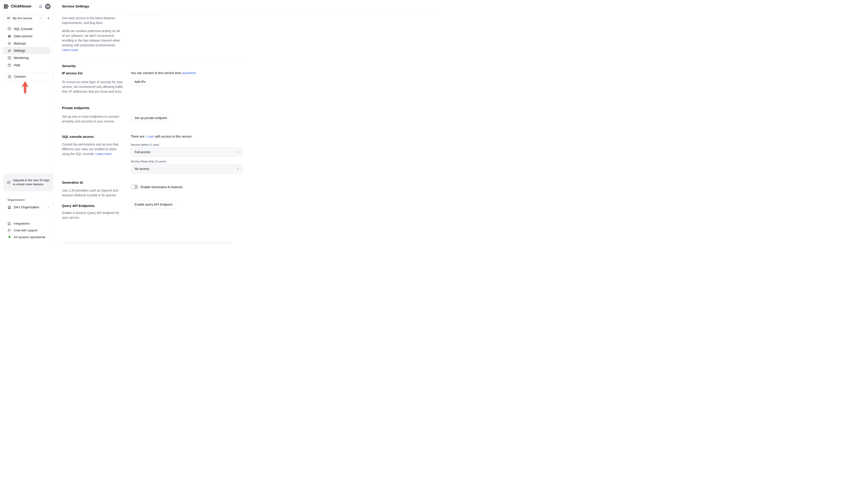  I want to click on help-icon, so click(9, 65).